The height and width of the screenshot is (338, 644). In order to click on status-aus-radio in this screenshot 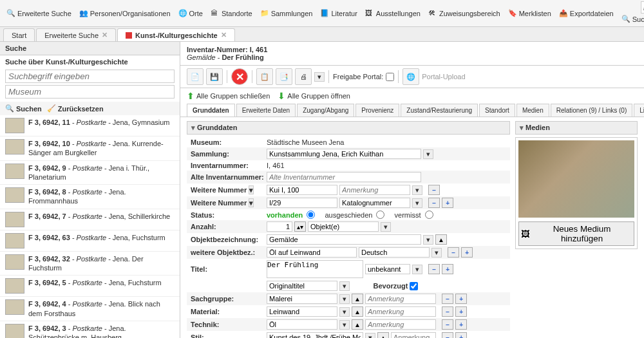, I will do `click(380, 215)`.